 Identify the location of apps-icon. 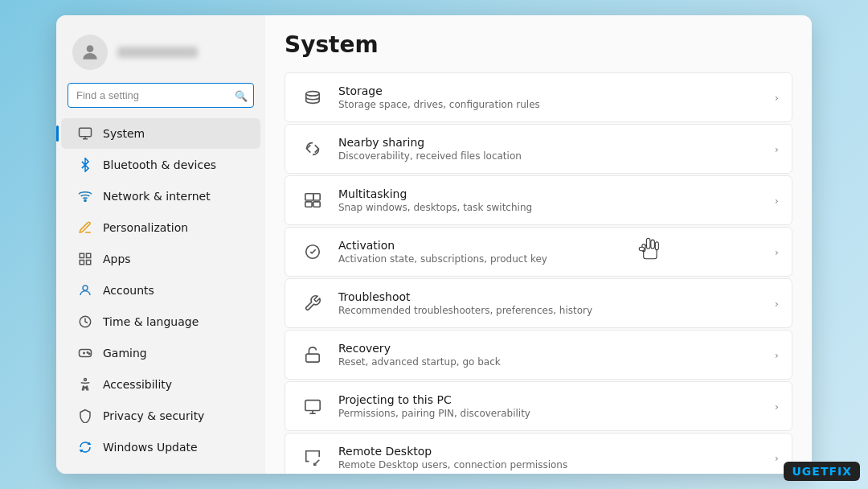
(85, 259).